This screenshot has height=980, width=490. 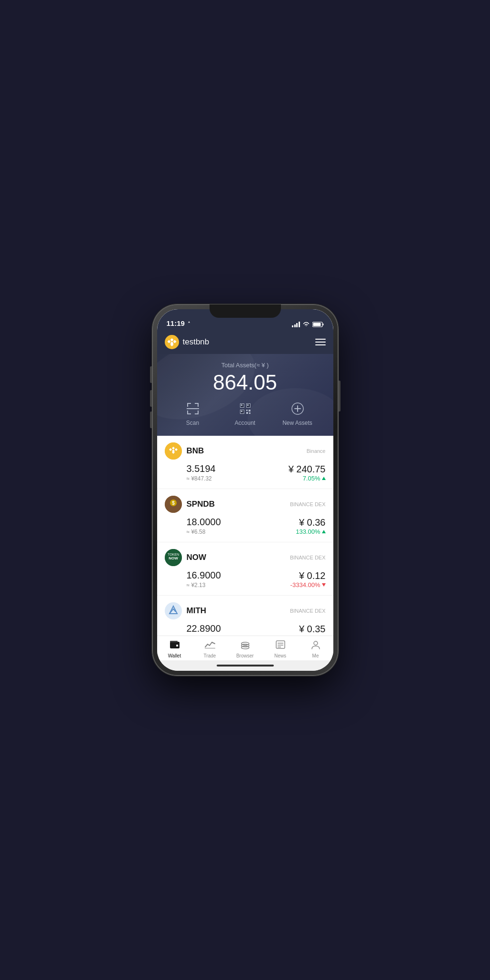 What do you see at coordinates (245, 666) in the screenshot?
I see `home-indicator` at bounding box center [245, 666].